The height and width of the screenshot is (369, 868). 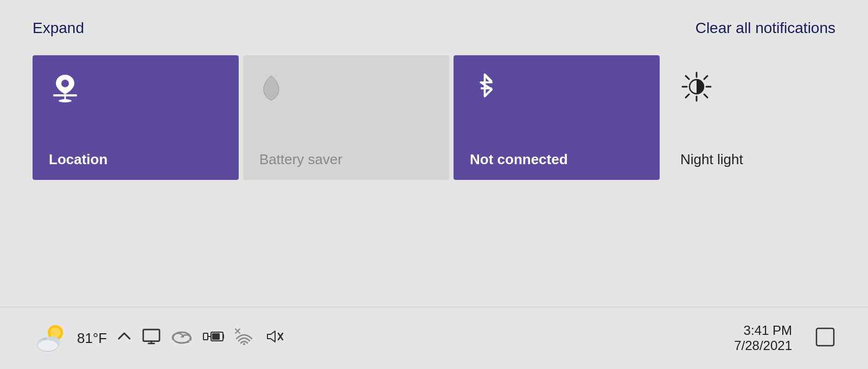 What do you see at coordinates (213, 338) in the screenshot?
I see `battery-charging-icon` at bounding box center [213, 338].